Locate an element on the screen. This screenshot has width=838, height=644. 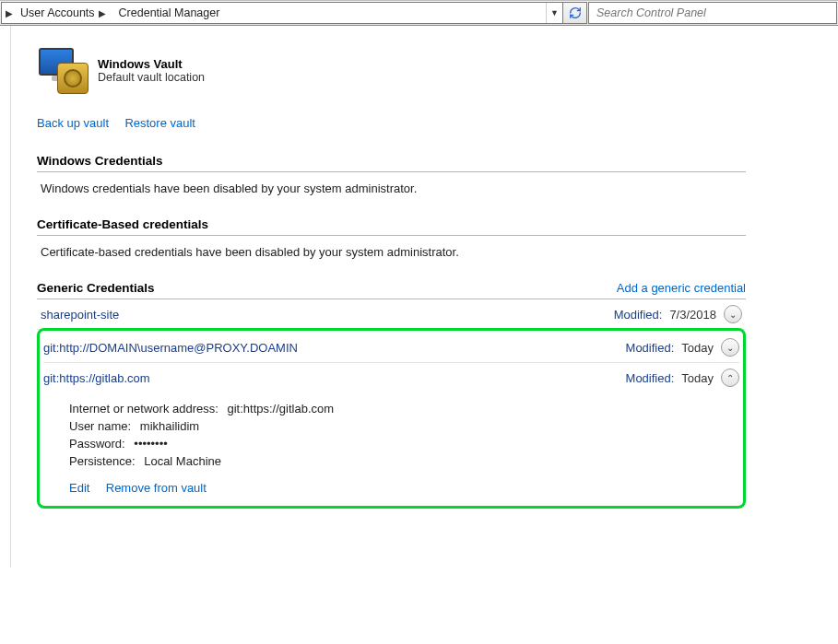
section-title: Generic Credentials is located at coordinates (96, 287).